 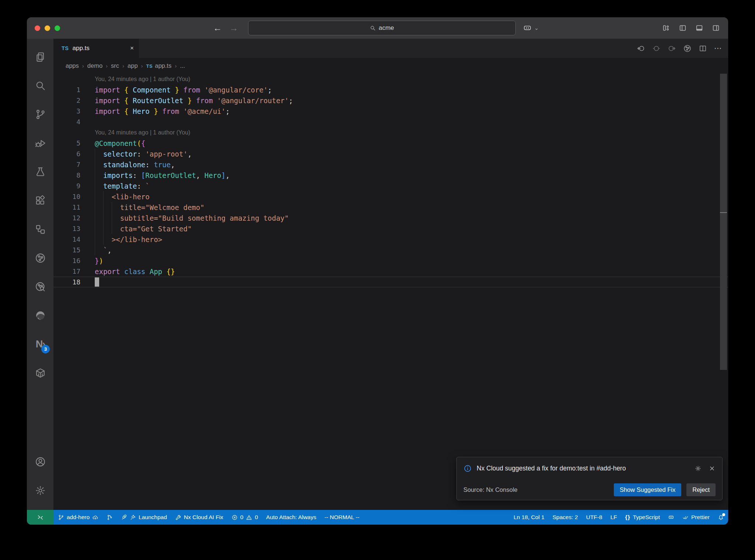 I want to click on breadcrumb-item-apps: apps, so click(x=72, y=66).